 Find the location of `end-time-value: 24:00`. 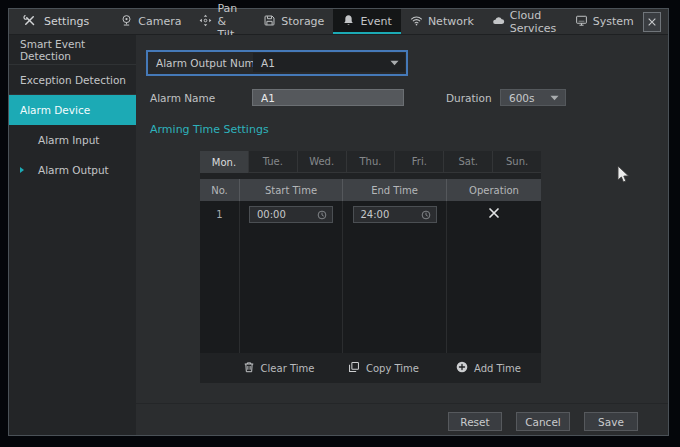

end-time-value: 24:00 is located at coordinates (376, 214).